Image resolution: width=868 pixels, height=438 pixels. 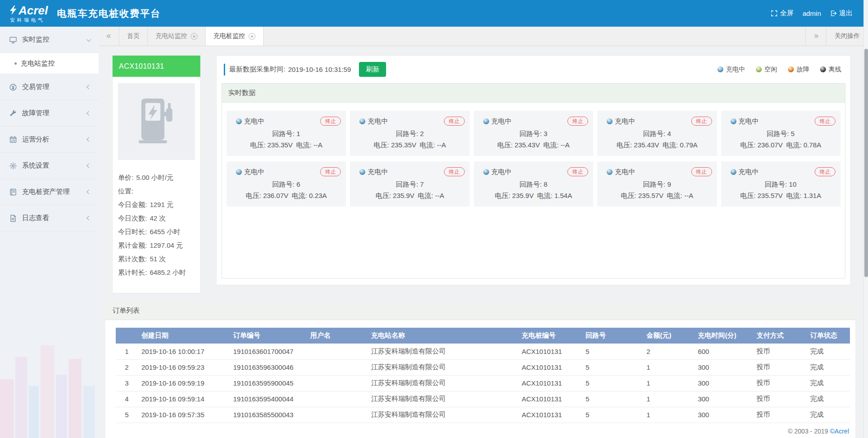 I want to click on info-value: 51 次, so click(x=158, y=259).